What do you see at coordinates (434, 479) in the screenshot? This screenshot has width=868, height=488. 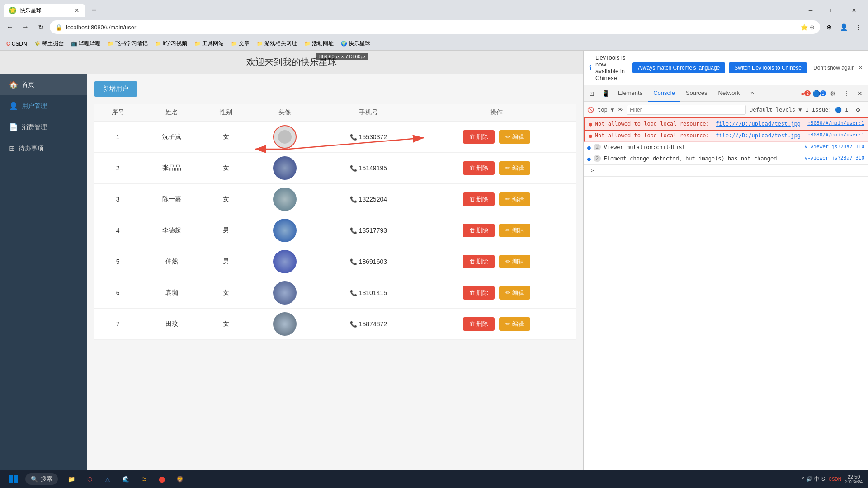 I see `taskbar: 🔍 搜索 📁 ⬡ △ 🌊 🗂 ⬤ 🦁 ^ 🔊 中 S CSDN 22:50 20…` at bounding box center [434, 479].